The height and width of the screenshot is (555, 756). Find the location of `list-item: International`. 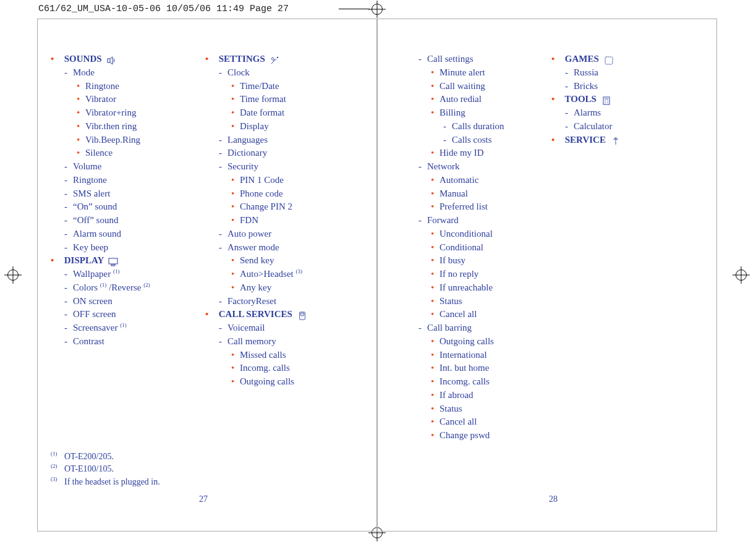

list-item: International is located at coordinates (476, 355).